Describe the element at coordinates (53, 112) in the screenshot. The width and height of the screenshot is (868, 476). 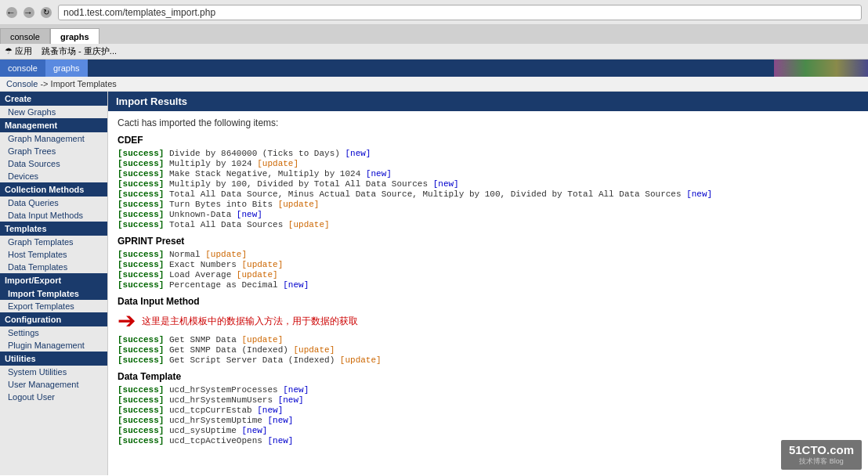
I see `sidebar-item-new-graphs: New Graphs` at that location.